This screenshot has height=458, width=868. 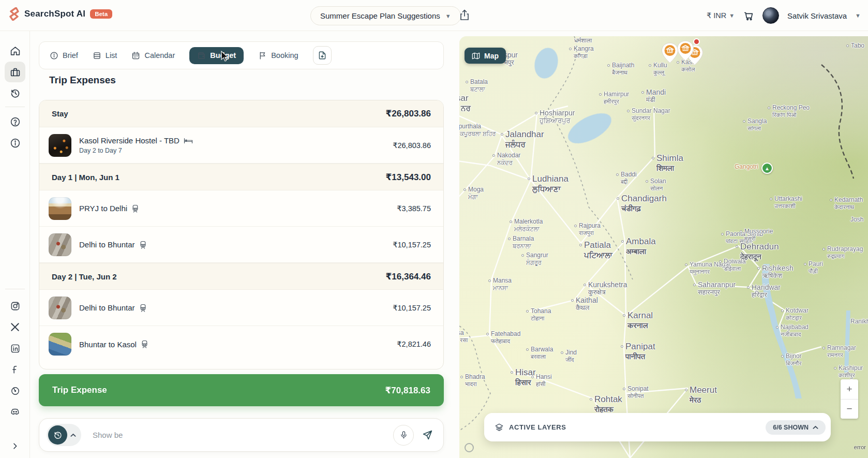 What do you see at coordinates (386, 16) in the screenshot?
I see `plan-selector: Summer Escape Plan Suggestions ▼` at bounding box center [386, 16].